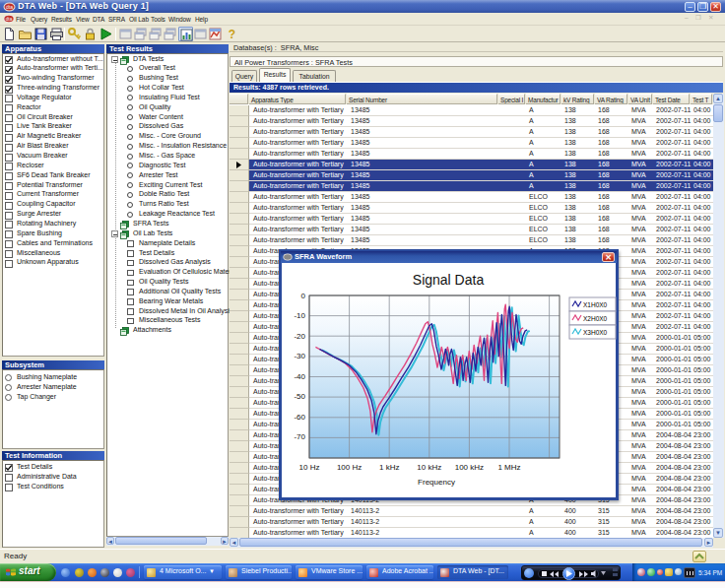  I want to click on svg-text: -60, so click(299, 418).